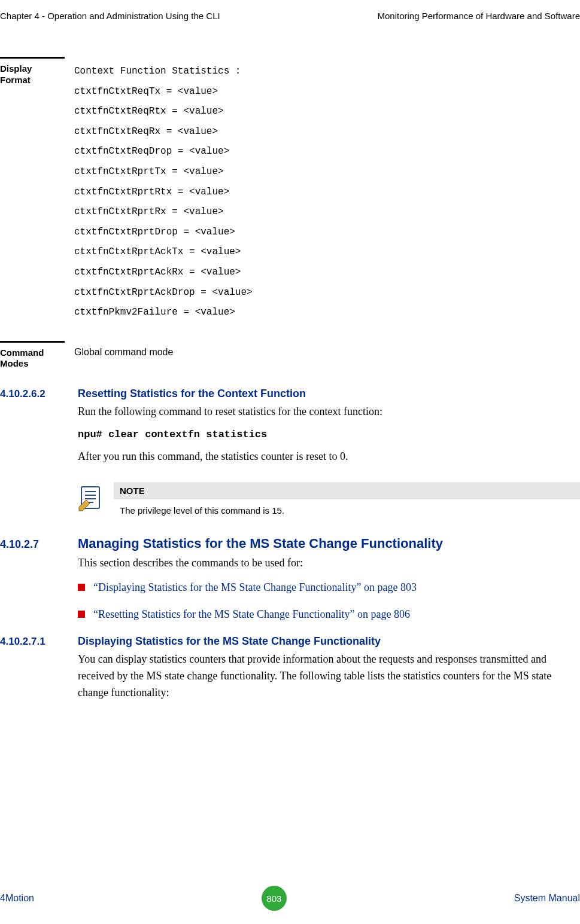 The height and width of the screenshot is (924, 580). Describe the element at coordinates (255, 587) in the screenshot. I see `xref-link: “Displaying Statistics for the MS State …` at that location.